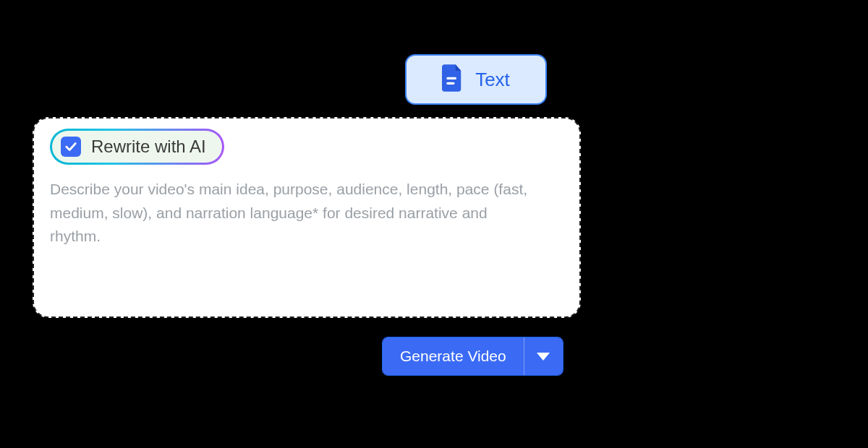  Describe the element at coordinates (453, 356) in the screenshot. I see `generate-video-label: Generate Video` at that location.